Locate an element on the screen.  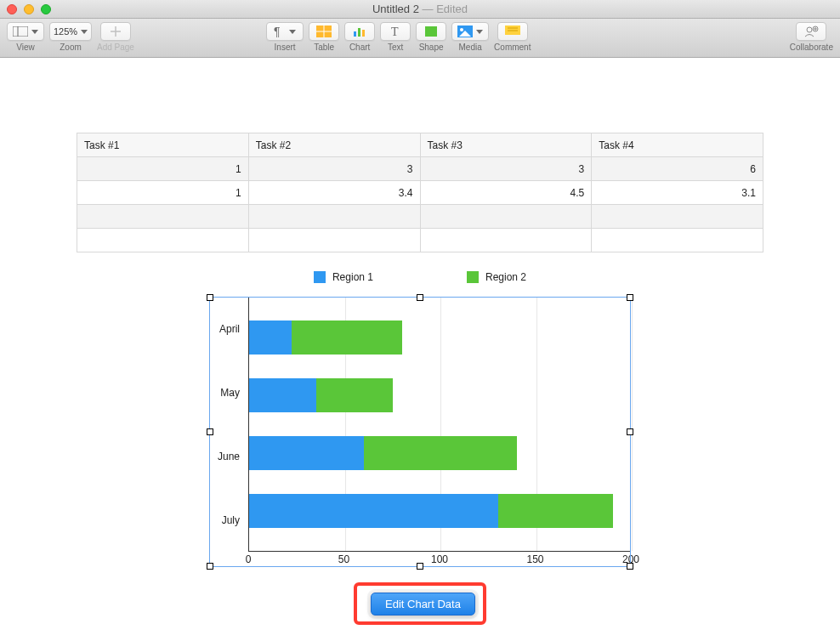
table-header: Task #1 is located at coordinates (163, 145).